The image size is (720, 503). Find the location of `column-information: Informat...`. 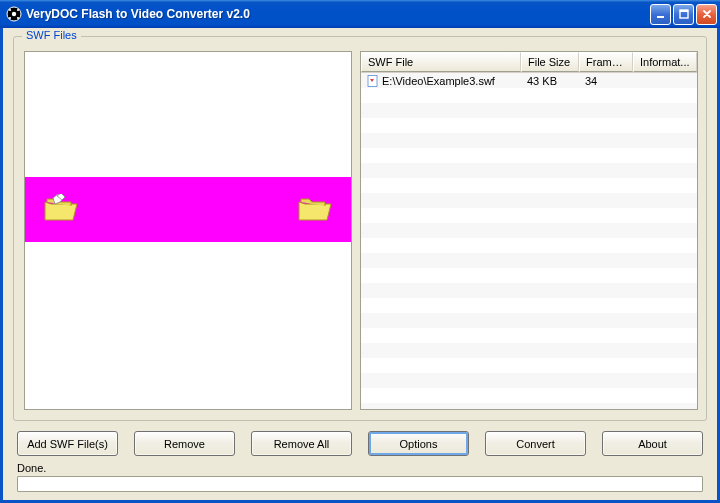

column-information: Informat... is located at coordinates (665, 62).